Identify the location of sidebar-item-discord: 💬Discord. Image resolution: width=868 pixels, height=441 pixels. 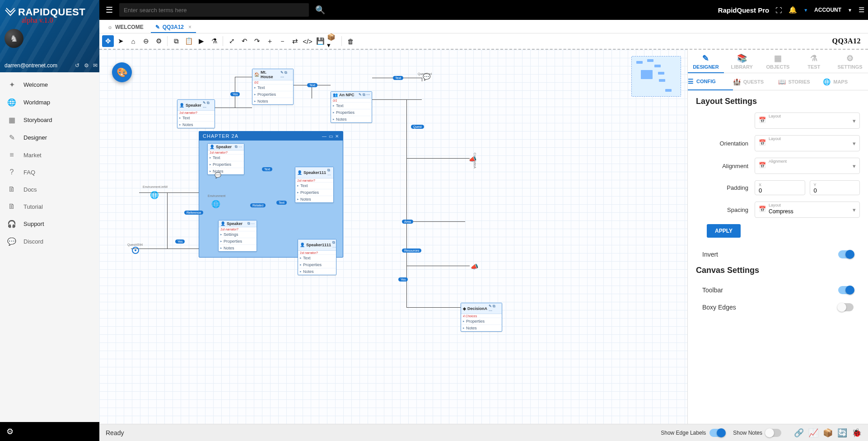
(50, 241).